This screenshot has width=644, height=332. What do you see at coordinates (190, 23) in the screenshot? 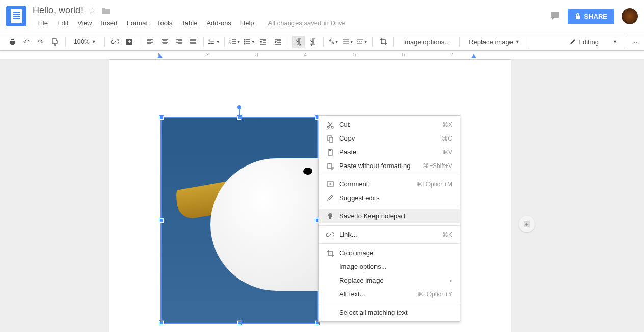
I see `menu-table: Table` at bounding box center [190, 23].